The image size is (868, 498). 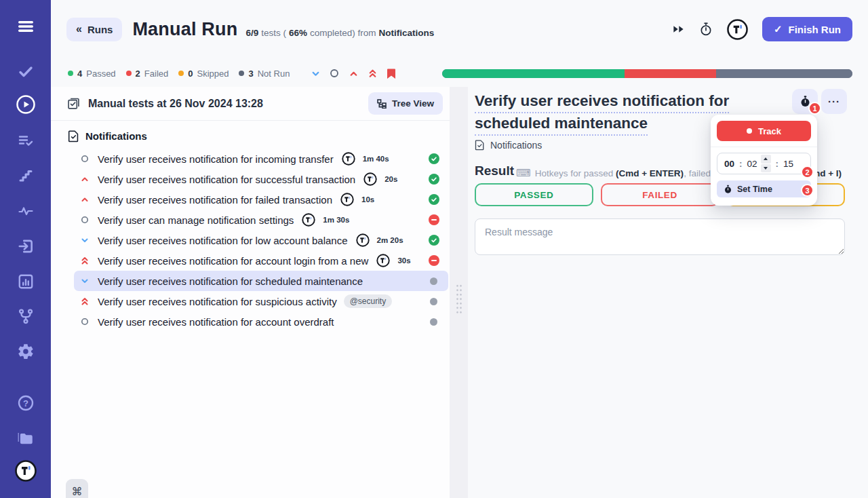 I want to click on back-to-runs-button: « Runs, so click(x=94, y=30).